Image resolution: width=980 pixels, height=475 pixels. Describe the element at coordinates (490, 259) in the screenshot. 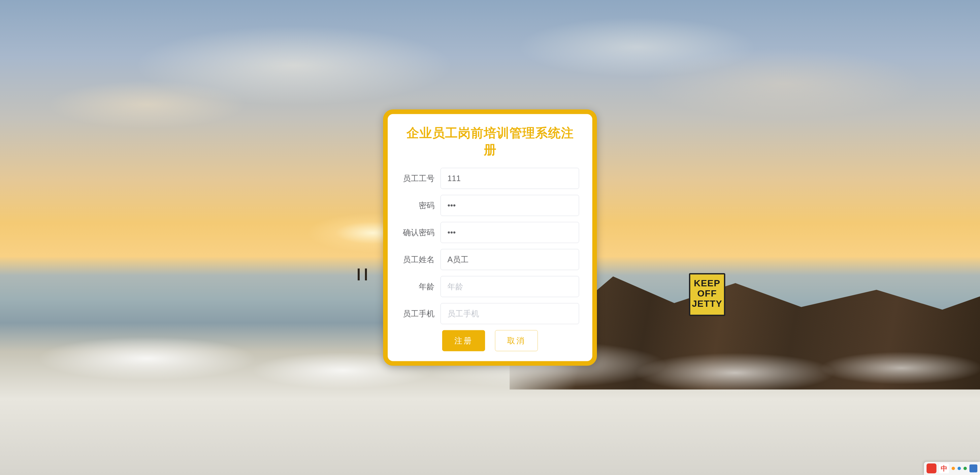

I see `row-employee-name: 员工姓名` at that location.